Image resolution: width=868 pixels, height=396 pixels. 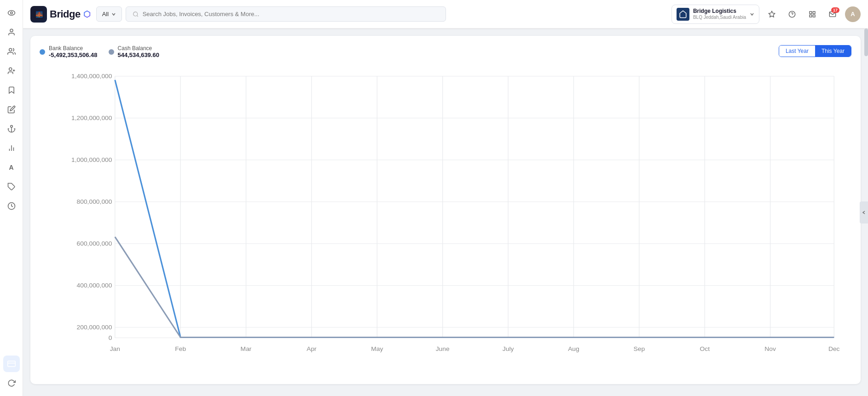 What do you see at coordinates (833, 51) in the screenshot?
I see `this-year-button: This Year` at bounding box center [833, 51].